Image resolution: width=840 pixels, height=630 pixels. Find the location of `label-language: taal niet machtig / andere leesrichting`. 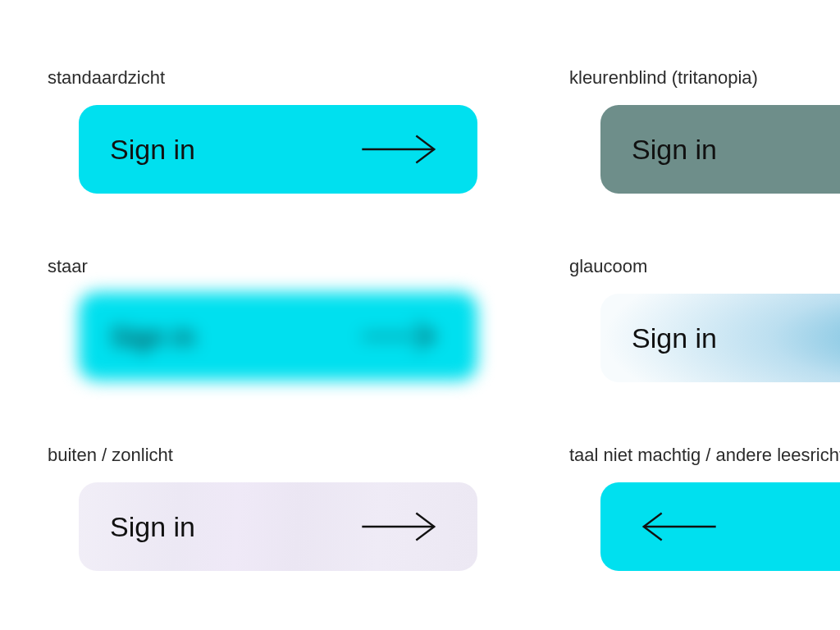

label-language: taal niet machtig / andere leesrichting is located at coordinates (705, 455).